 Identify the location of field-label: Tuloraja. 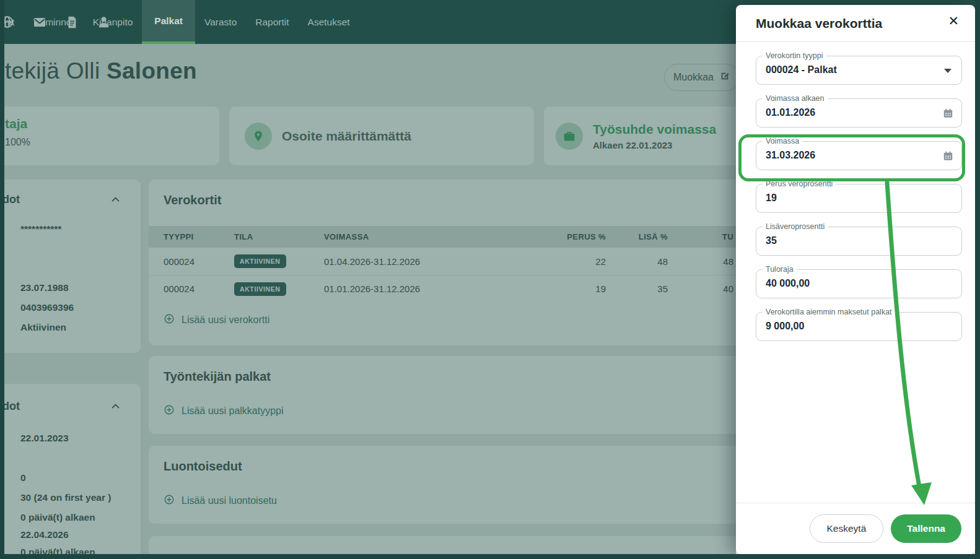
(779, 269).